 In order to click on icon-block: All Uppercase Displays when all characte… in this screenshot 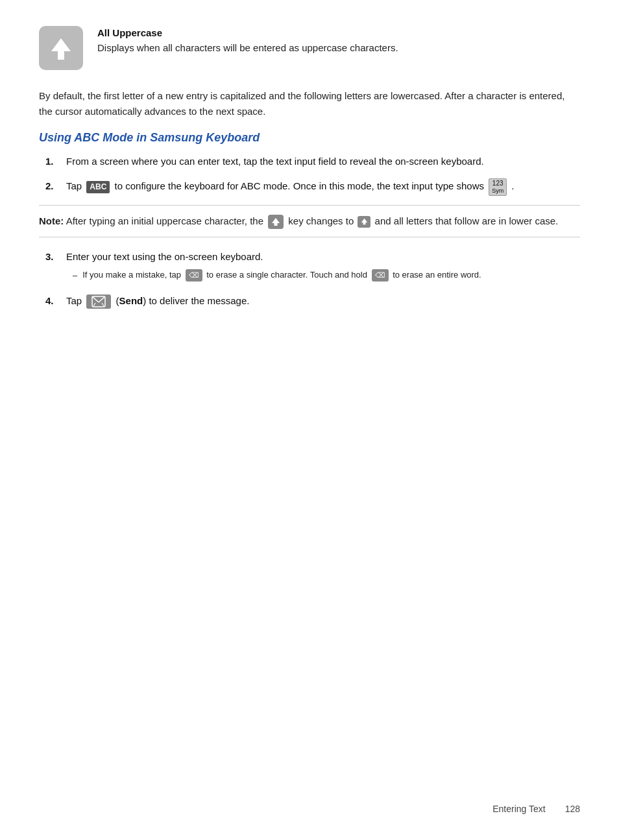, I will do `click(310, 48)`.